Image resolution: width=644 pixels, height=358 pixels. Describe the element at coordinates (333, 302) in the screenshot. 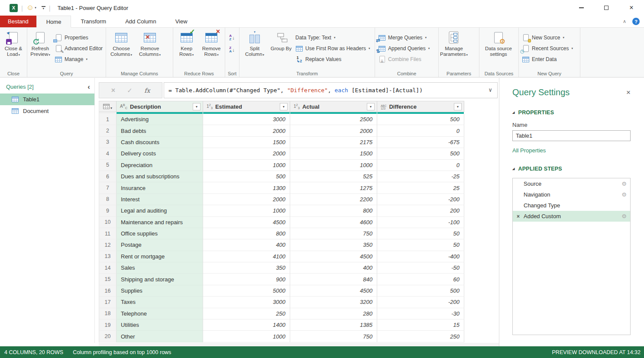

I see `cell-actual: 3200` at that location.